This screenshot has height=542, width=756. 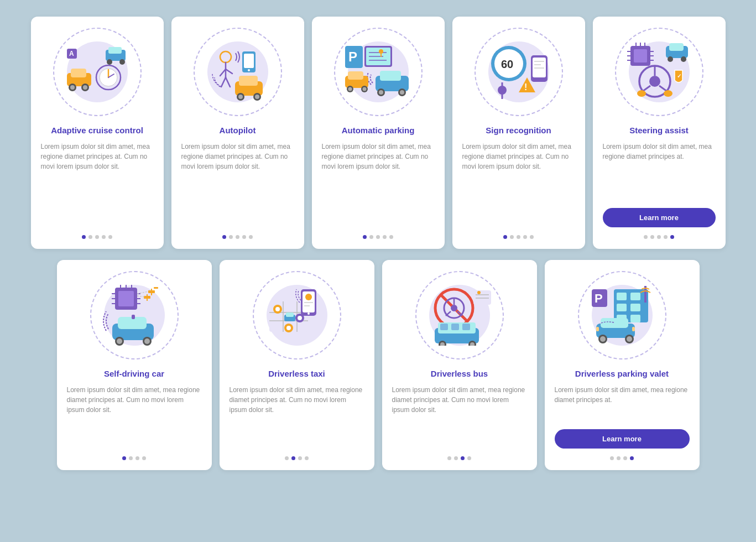 I want to click on svg-text: P, so click(x=598, y=299).